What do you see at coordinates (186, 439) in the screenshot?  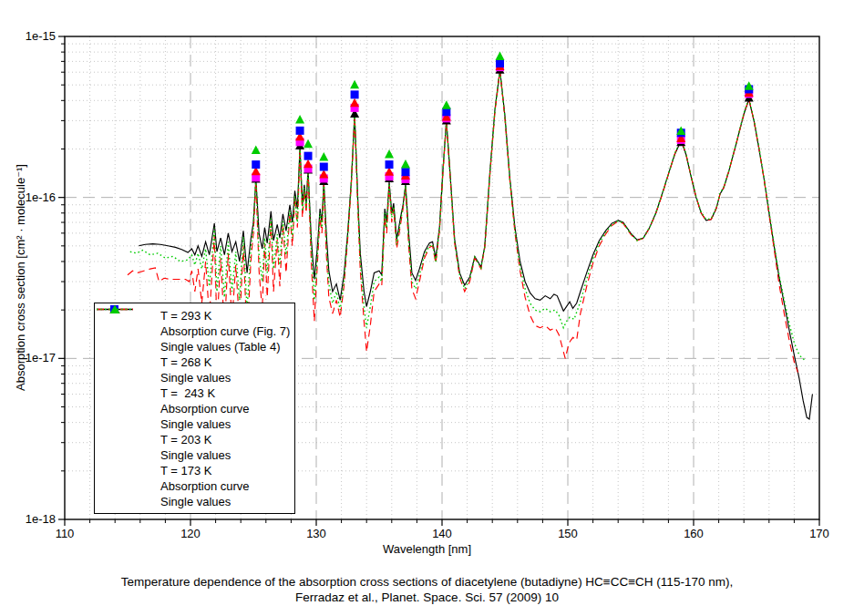 I see `legend-entry-label: T = 203 K` at bounding box center [186, 439].